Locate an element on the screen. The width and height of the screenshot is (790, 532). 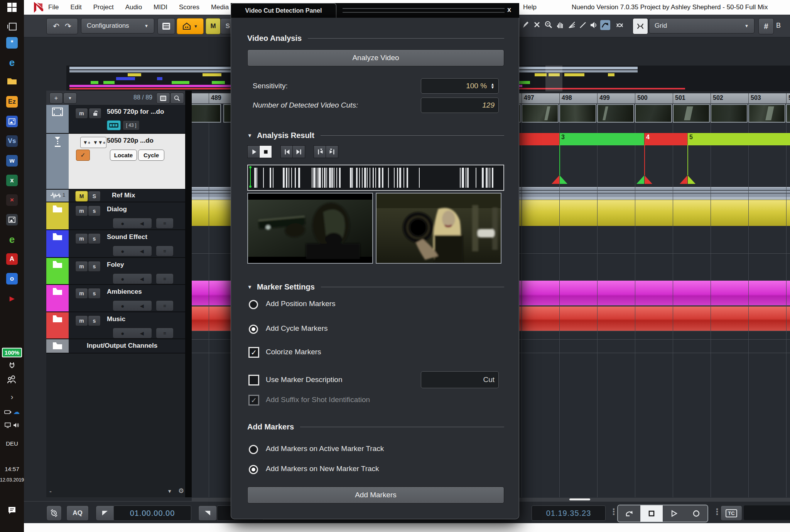
track-row-input-output-channels: Input/Output Channels is located at coordinates (116, 346).